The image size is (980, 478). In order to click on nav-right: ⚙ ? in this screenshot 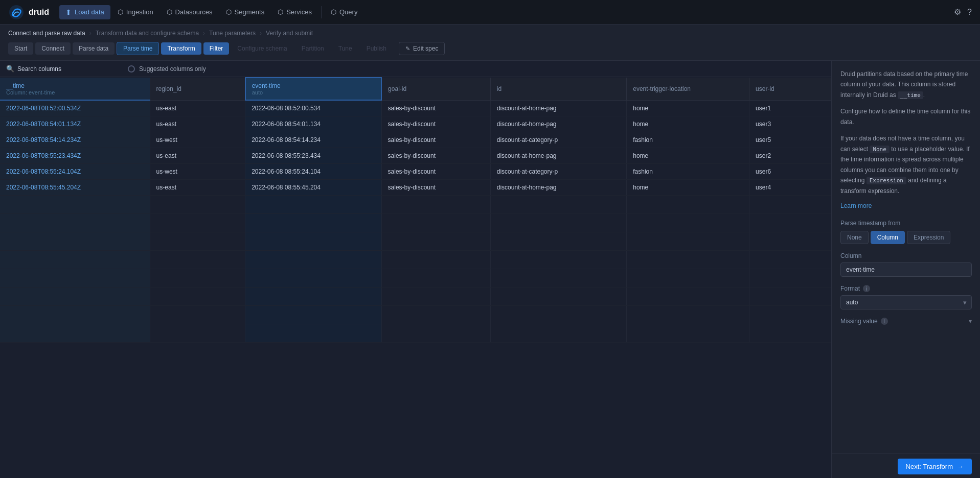, I will do `click(963, 12)`.